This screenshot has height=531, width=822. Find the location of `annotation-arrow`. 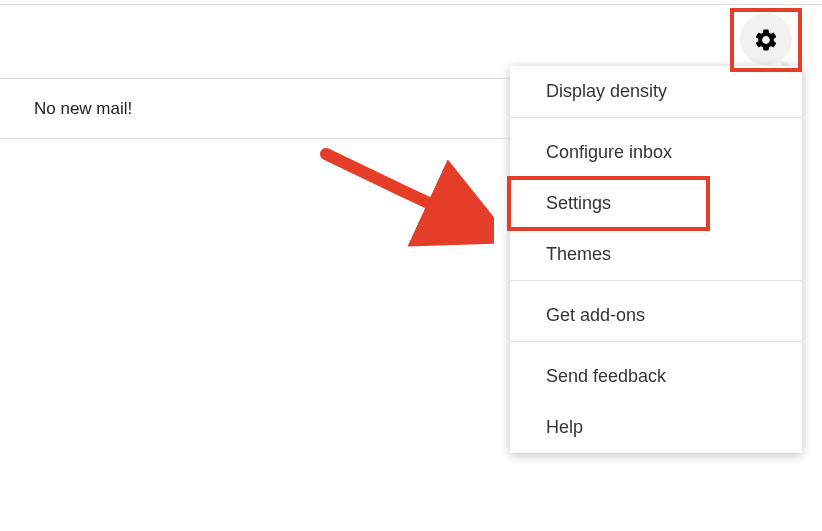

annotation-arrow is located at coordinates (404, 197).